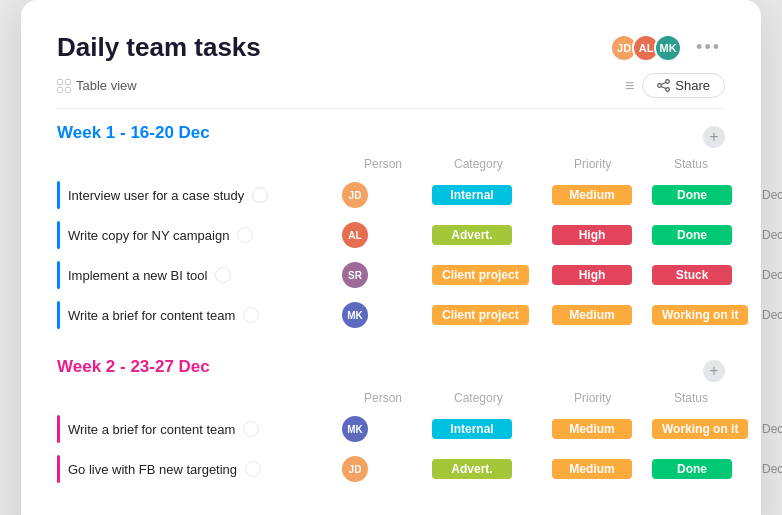  Describe the element at coordinates (387, 235) in the screenshot. I see `person-cell: AL` at that location.